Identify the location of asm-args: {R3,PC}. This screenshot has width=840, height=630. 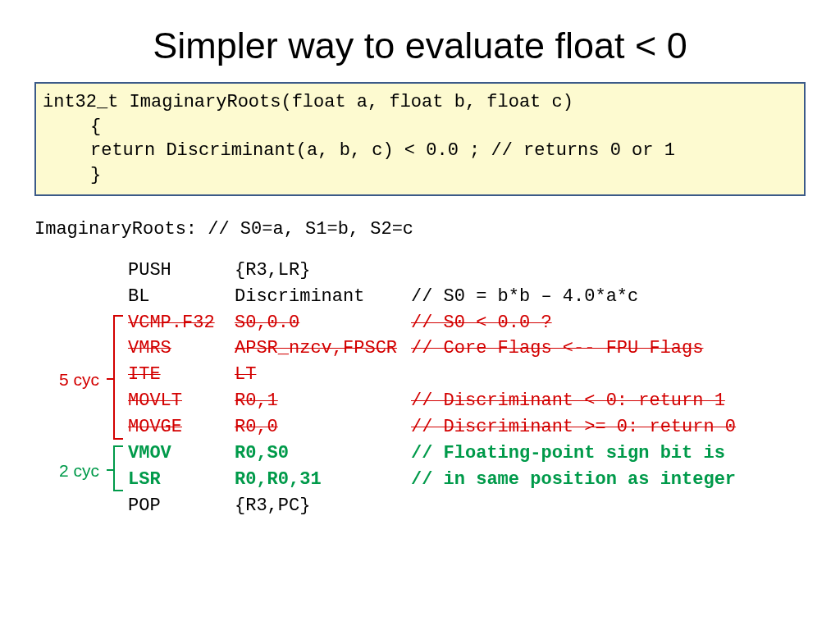
(323, 506).